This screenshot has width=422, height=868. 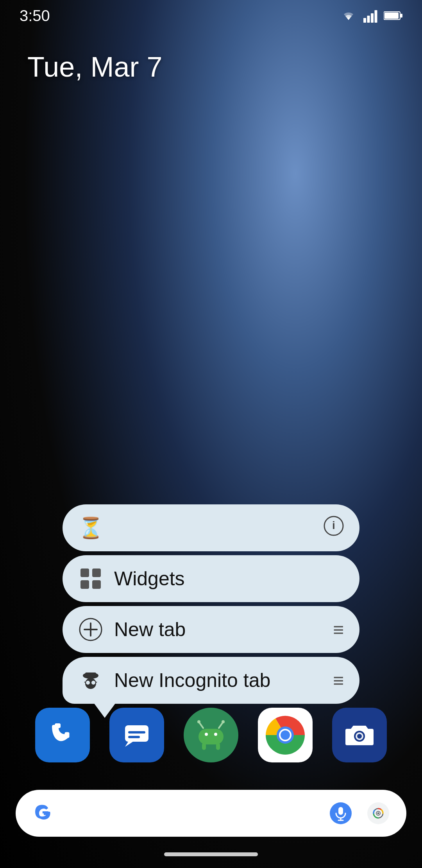 What do you see at coordinates (211, 813) in the screenshot?
I see `search-bar: G` at bounding box center [211, 813].